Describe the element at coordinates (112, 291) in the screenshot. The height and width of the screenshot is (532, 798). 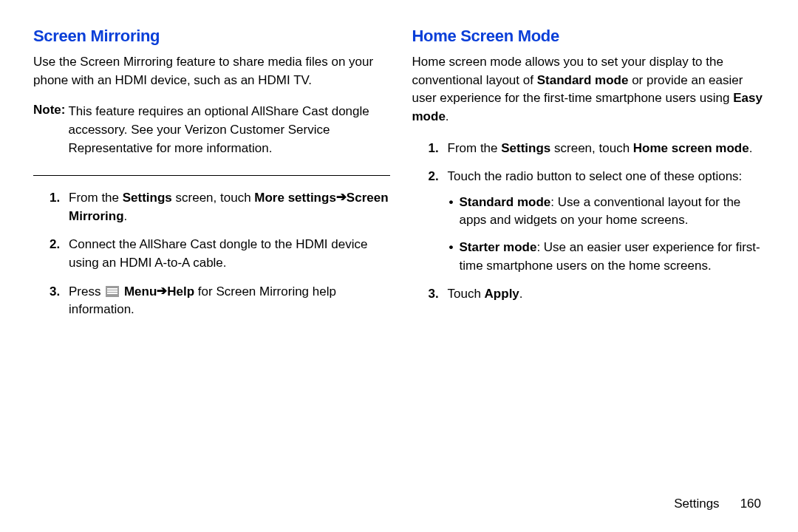
I see `menu-icon` at that location.